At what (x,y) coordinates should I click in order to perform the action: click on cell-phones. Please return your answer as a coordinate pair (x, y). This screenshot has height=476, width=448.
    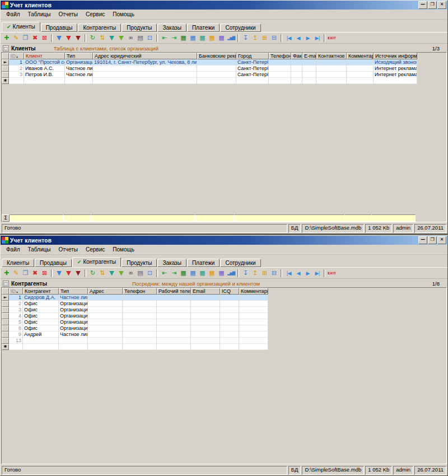
    Looking at the image, I should click on (280, 68).